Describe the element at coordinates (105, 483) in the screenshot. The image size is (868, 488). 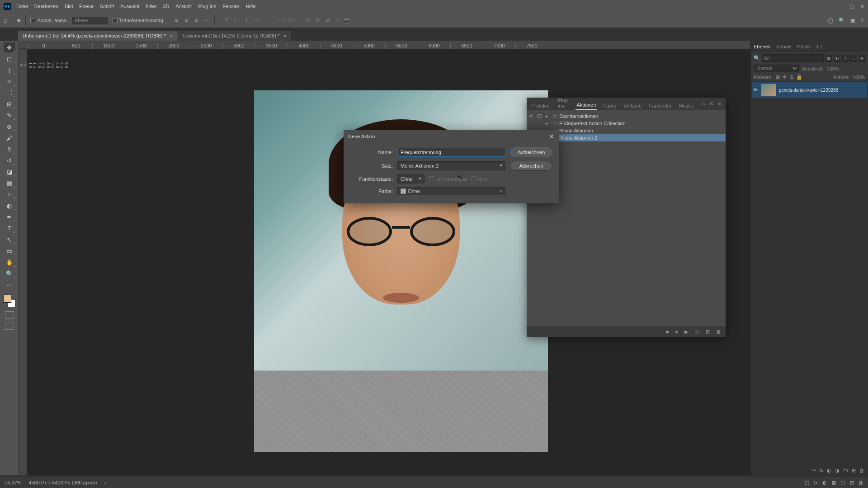
I see `status-arrow-icon: ›` at that location.